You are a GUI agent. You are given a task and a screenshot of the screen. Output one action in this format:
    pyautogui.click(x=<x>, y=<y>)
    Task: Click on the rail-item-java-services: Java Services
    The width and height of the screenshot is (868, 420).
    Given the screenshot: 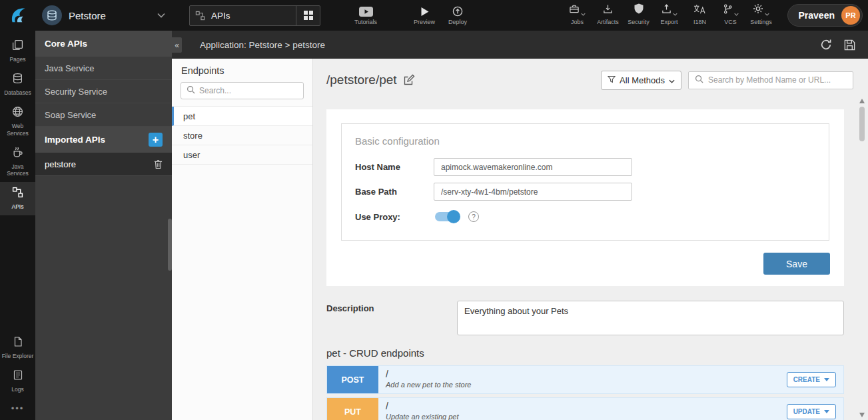 What is the action you would take?
    pyautogui.click(x=17, y=162)
    